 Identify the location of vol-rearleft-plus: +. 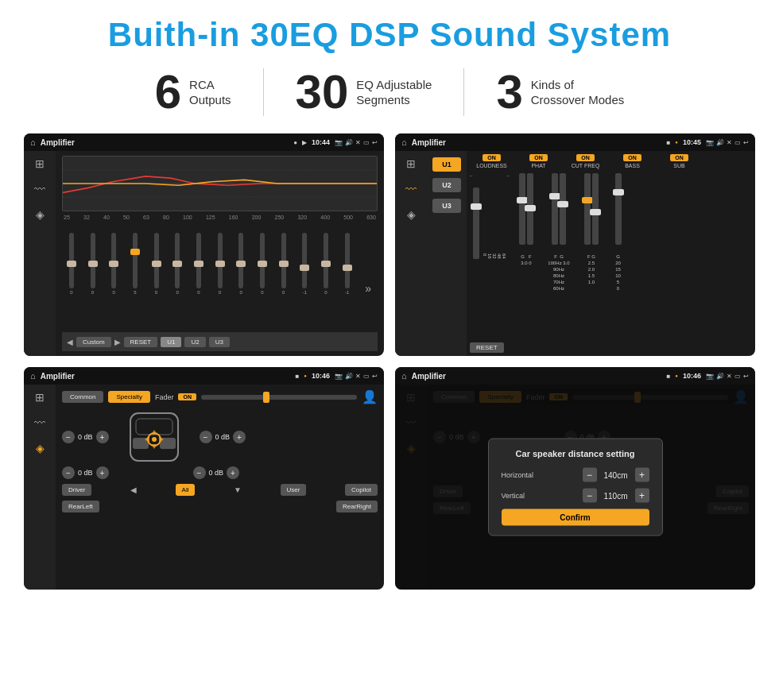
(103, 473).